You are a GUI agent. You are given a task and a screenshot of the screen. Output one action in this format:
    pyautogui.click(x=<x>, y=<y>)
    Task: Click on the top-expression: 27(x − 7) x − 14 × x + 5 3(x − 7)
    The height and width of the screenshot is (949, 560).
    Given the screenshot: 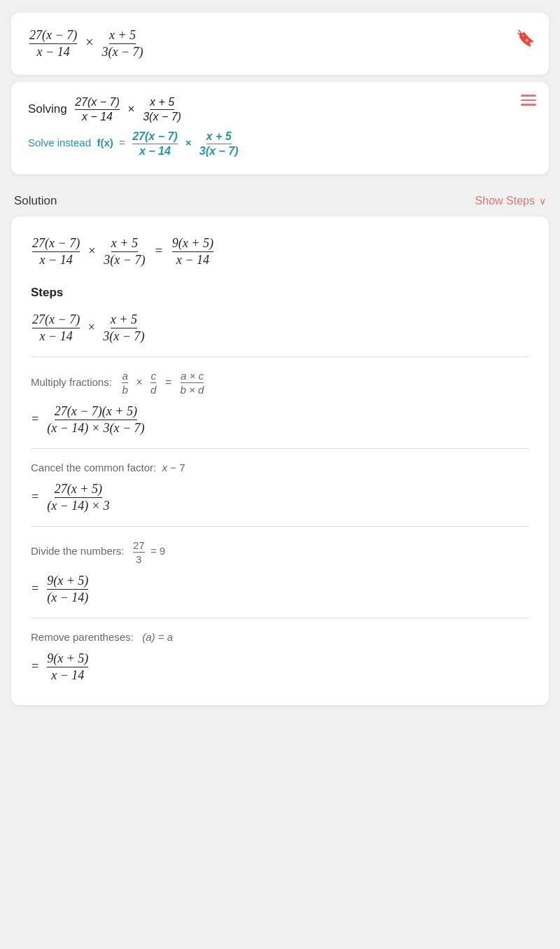 What is the action you would take?
    pyautogui.click(x=87, y=43)
    